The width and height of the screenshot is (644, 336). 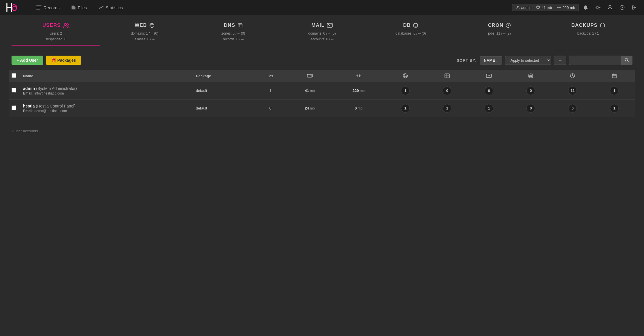 What do you see at coordinates (64, 60) in the screenshot?
I see `packages-label: 🎁 Packages` at bounding box center [64, 60].